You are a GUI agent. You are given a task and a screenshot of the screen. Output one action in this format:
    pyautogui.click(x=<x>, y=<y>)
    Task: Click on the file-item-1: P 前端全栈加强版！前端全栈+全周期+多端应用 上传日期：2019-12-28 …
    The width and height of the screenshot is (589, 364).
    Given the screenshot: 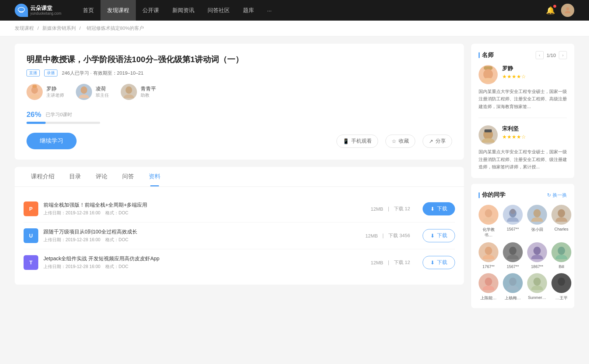 What is the action you would take?
    pyautogui.click(x=239, y=209)
    